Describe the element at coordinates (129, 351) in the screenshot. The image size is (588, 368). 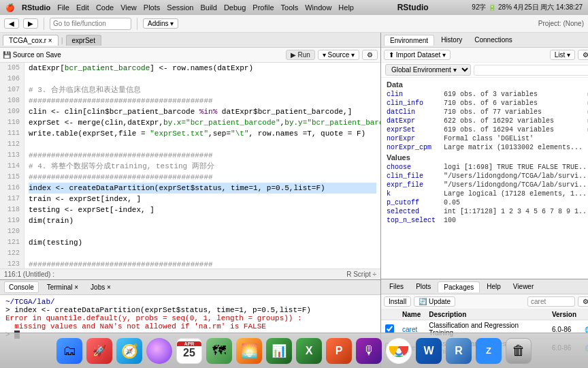
I see `dock-safari-icon: 🧭` at that location.